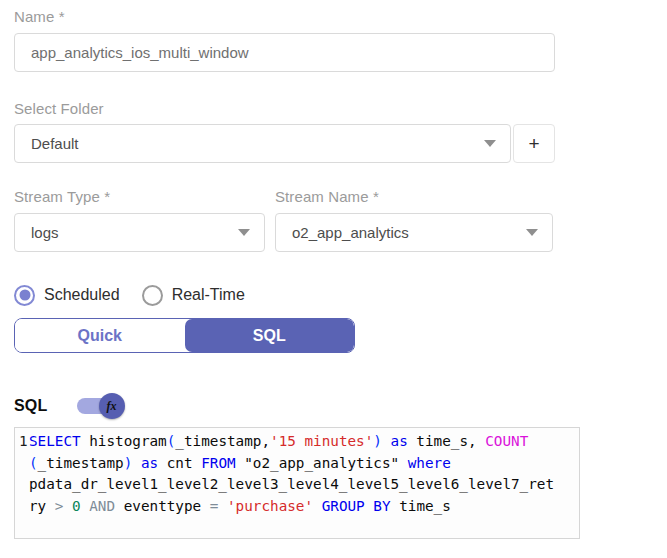 The width and height of the screenshot is (667, 558). Describe the element at coordinates (67, 296) in the screenshot. I see `radio-scheduled: Scheduled` at that location.